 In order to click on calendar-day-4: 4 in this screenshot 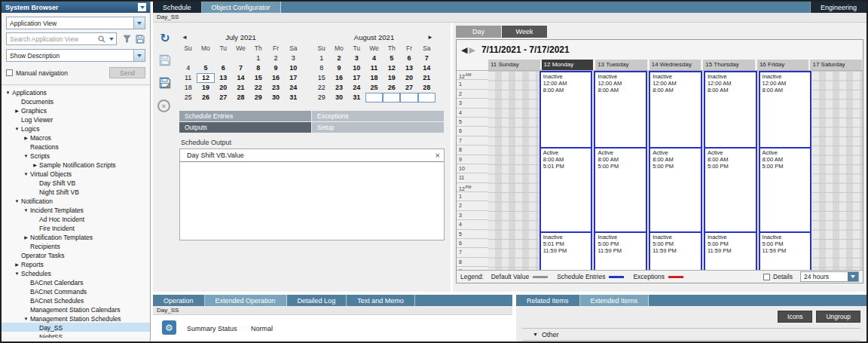, I will do `click(374, 59)`.